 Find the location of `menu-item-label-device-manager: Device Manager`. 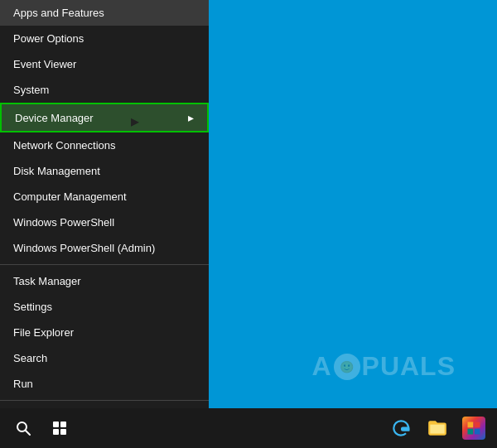

menu-item-label-device-manager: Device Manager is located at coordinates (55, 118).